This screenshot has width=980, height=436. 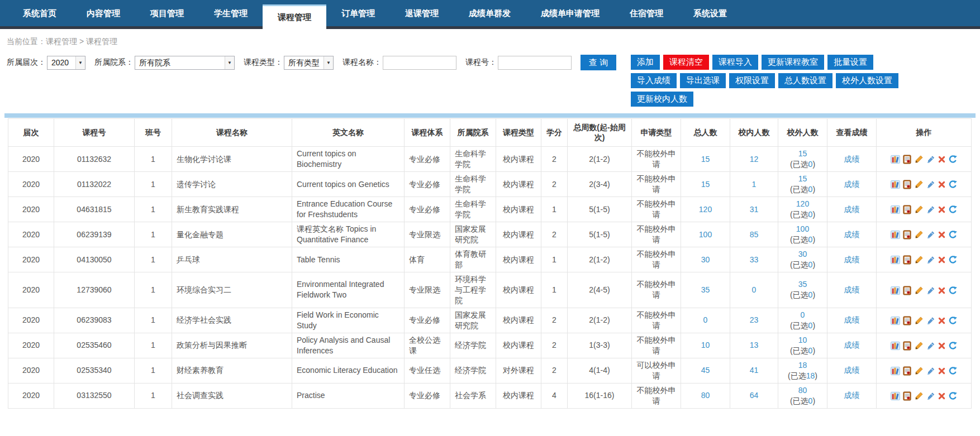 I want to click on inside-count-link: 0, so click(x=754, y=290).